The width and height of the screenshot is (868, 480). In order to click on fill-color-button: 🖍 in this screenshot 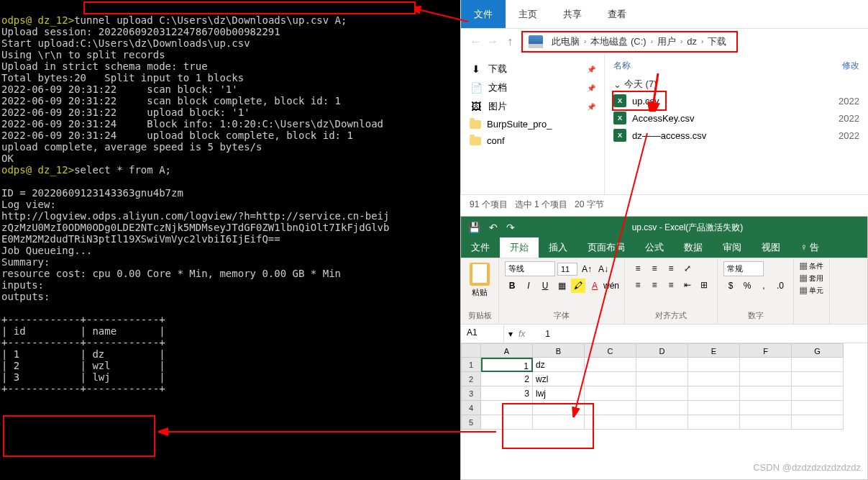, I will do `click(578, 286)`.